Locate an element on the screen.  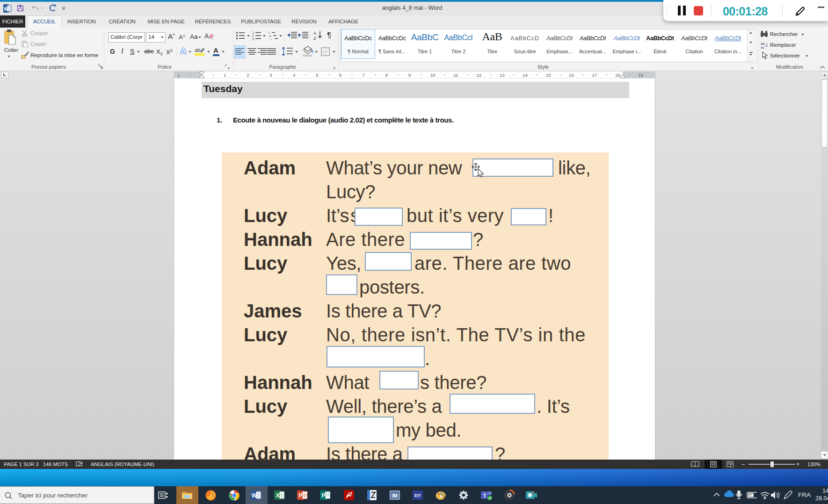
svg-text: T is located at coordinates (485, 496).